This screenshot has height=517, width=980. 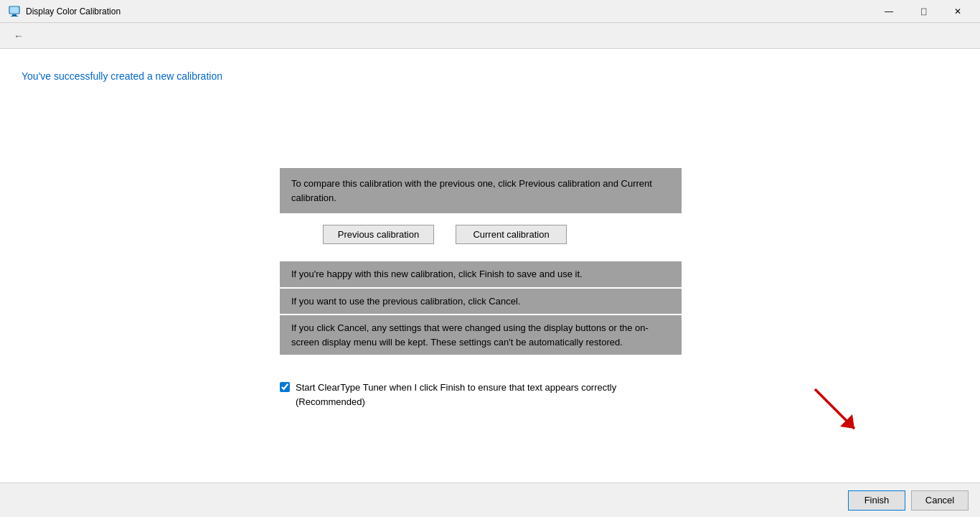 What do you see at coordinates (511, 234) in the screenshot?
I see `current-calibration-button: Current calibration` at bounding box center [511, 234].